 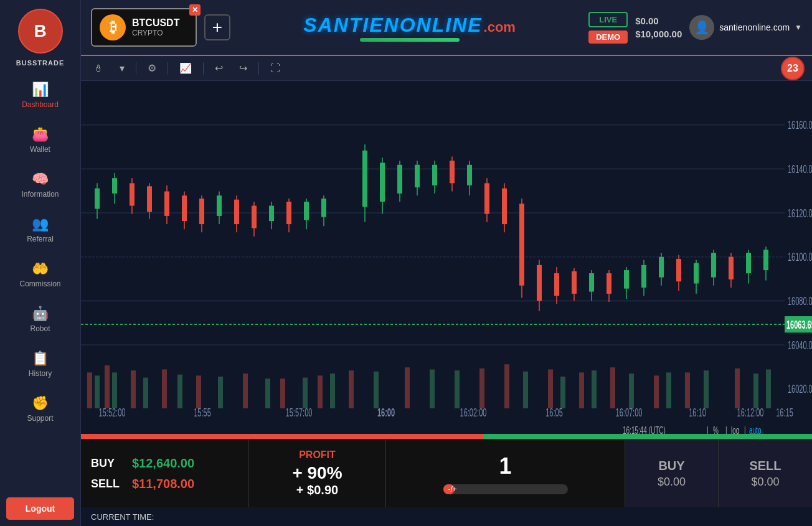 What do you see at coordinates (106, 463) in the screenshot?
I see `buy-label: BUY` at bounding box center [106, 463].